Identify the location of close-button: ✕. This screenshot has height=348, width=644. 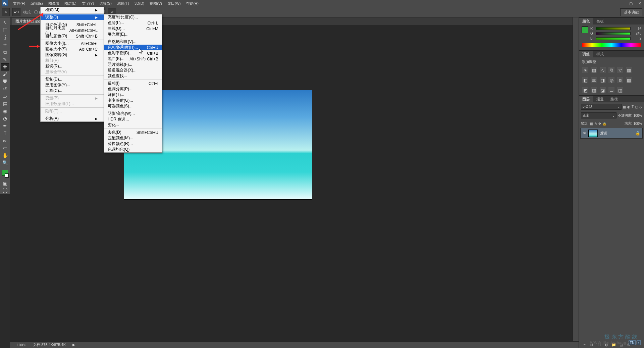
(640, 3).